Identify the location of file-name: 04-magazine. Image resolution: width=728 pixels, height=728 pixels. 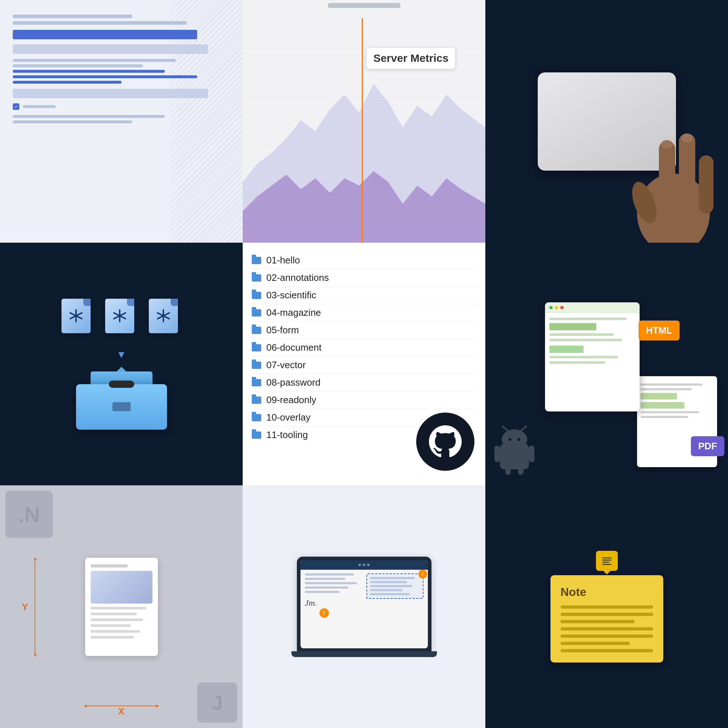
(294, 313).